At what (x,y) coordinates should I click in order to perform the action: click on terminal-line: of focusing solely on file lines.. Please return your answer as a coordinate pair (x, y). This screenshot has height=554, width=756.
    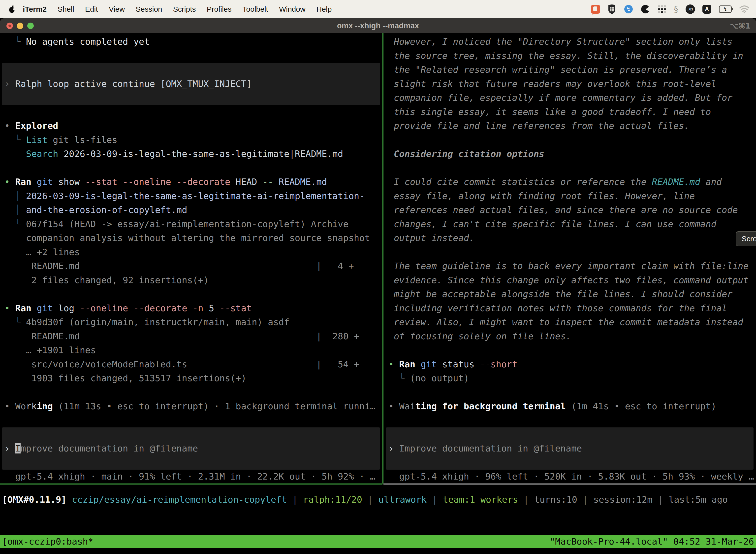
    Looking at the image, I should click on (570, 336).